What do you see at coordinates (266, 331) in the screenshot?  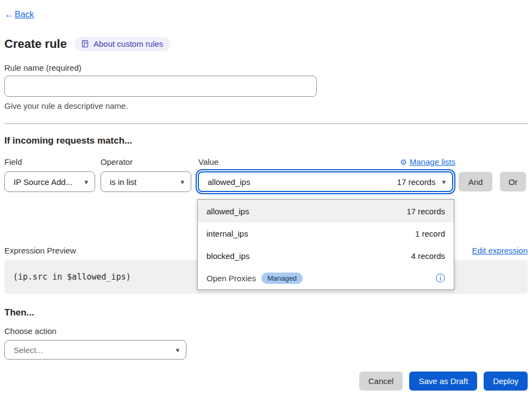 I see `choose-action-label: Choose action` at bounding box center [266, 331].